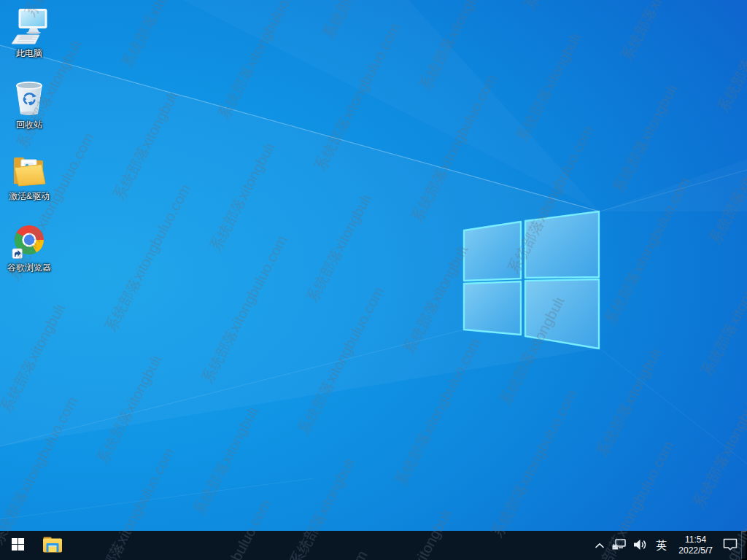 This screenshot has height=560, width=747. I want to click on folder-icon, so click(29, 169).